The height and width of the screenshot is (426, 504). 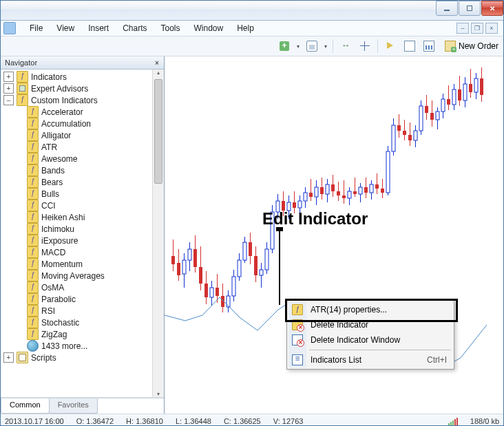 I want to click on tab-favorites: Favorites, so click(x=73, y=406).